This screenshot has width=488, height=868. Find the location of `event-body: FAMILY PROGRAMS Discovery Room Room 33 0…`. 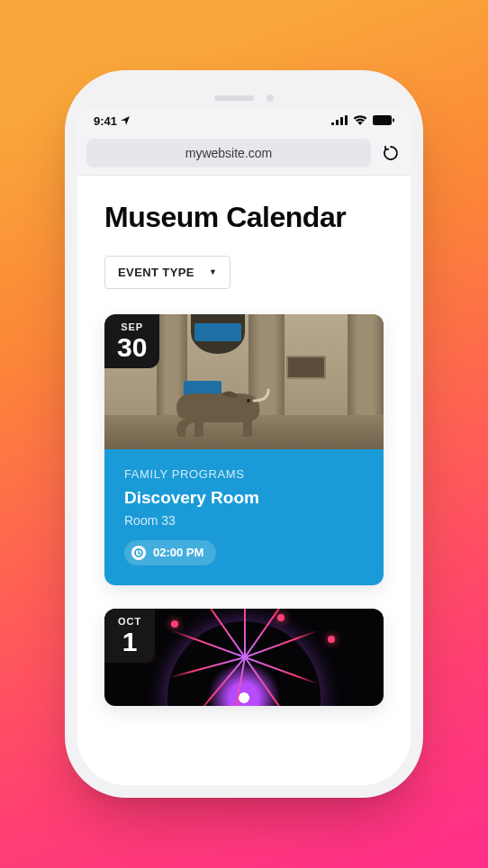

event-body: FAMILY PROGRAMS Discovery Room Room 33 0… is located at coordinates (244, 517).